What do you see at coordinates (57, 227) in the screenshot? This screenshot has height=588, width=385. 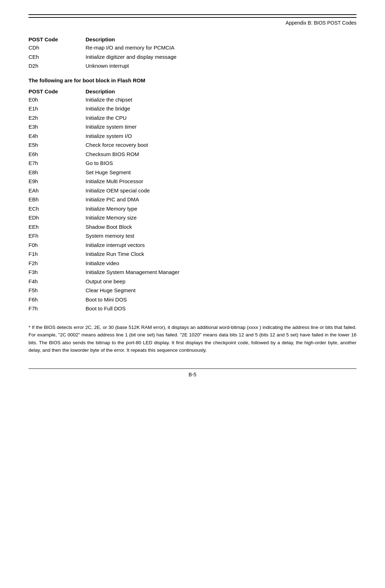 I see `post-code: EEh` at bounding box center [57, 227].